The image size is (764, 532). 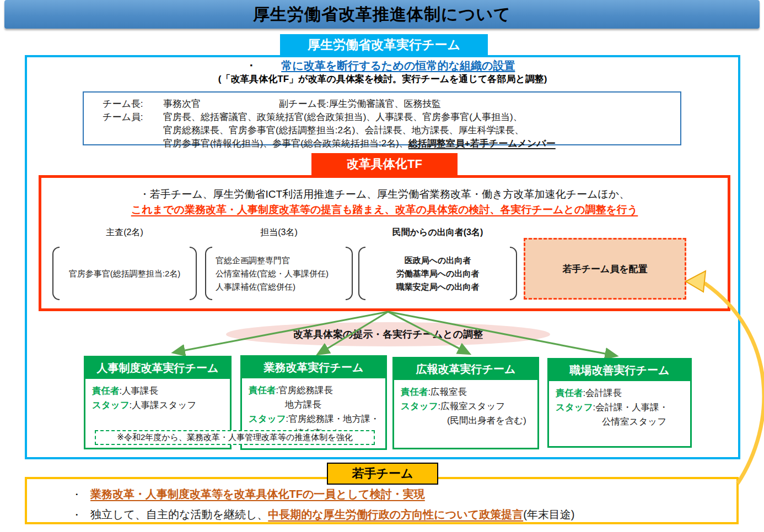 I want to click on team-members-row: チーム員: 官房長、総括審議官、政策統括官(総合政策担当)、人事課長、官房参事官…, so click(x=391, y=131).